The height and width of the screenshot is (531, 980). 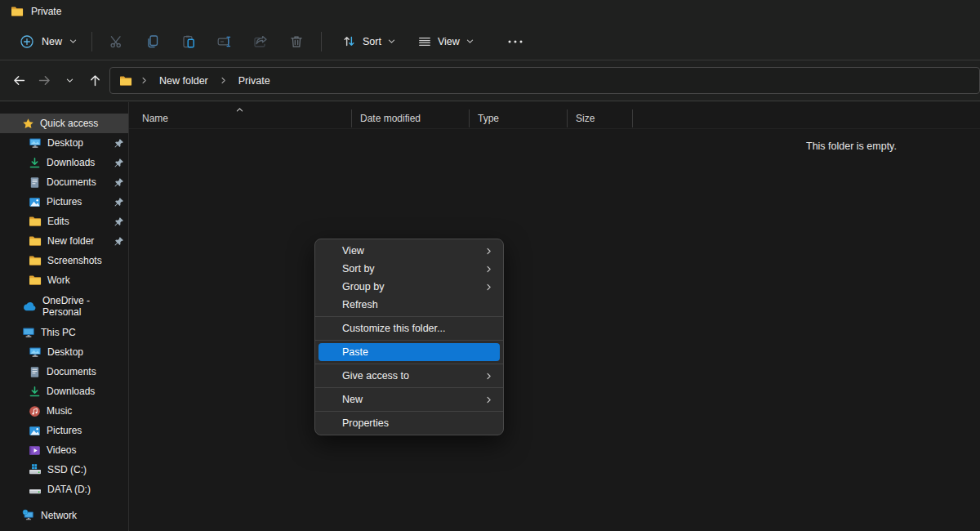 I want to click on menu-item-paste: Paste, so click(x=409, y=352).